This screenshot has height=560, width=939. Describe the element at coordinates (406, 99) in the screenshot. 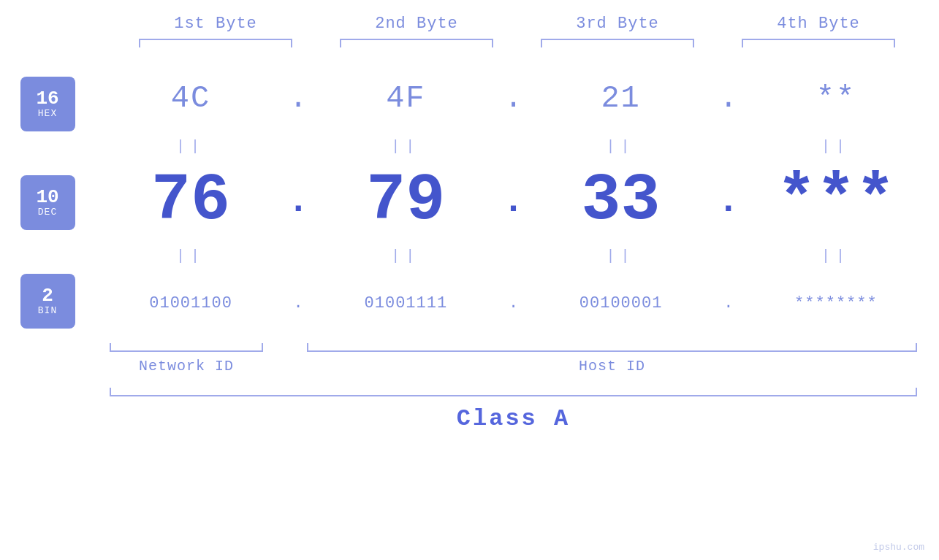

I see `hex-b2-cell: 4F` at that location.